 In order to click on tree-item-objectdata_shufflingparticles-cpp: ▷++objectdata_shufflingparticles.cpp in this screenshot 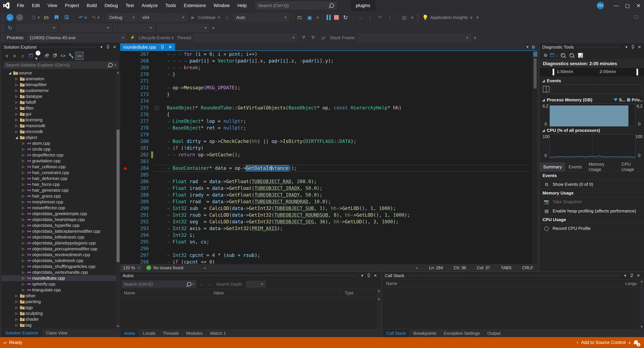, I will do `click(61, 266)`.